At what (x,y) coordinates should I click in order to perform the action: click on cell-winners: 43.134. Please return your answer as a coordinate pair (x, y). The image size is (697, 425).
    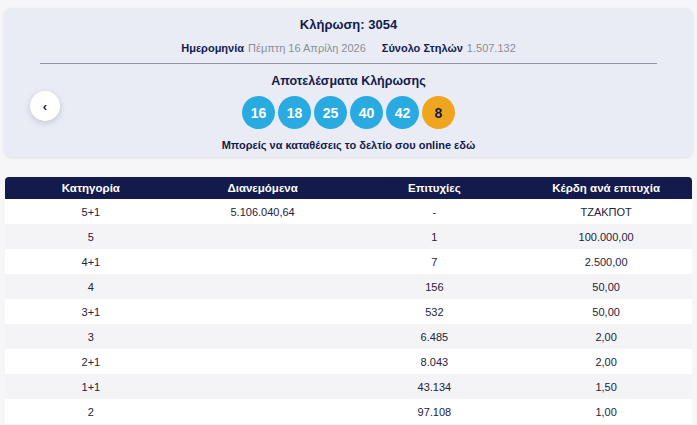
    Looking at the image, I should click on (435, 387).